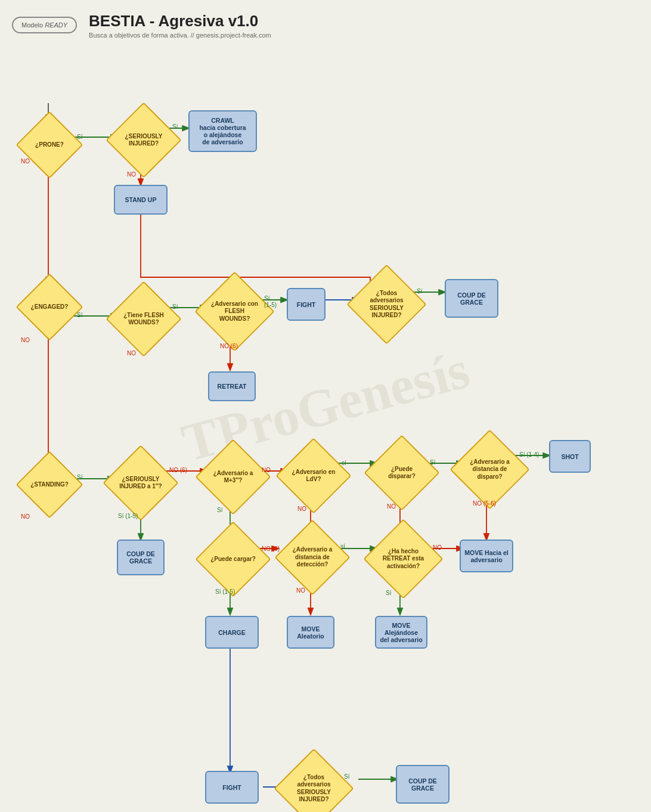 Image resolution: width=651 pixels, height=812 pixels. Describe the element at coordinates (300, 590) in the screenshot. I see `ad-no-label: NO` at that location.